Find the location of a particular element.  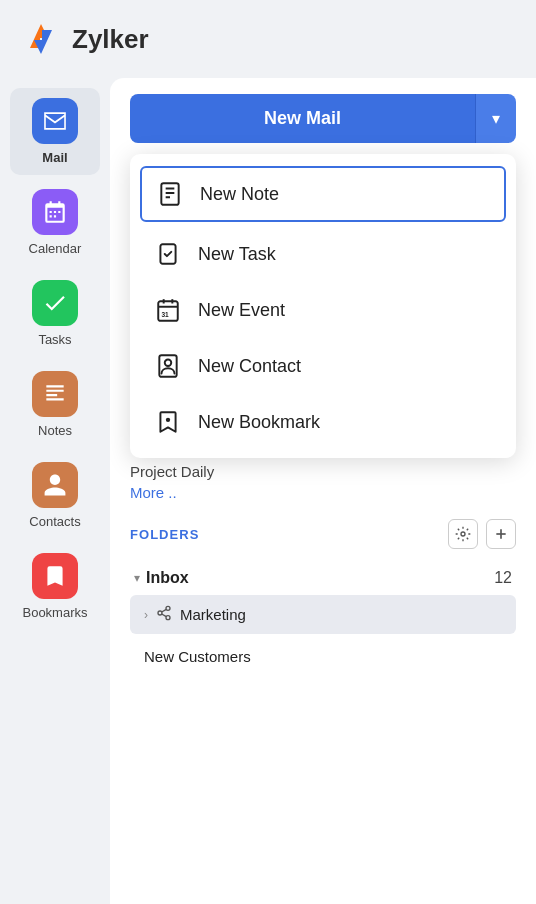

mail-label: Mail is located at coordinates (54, 158).